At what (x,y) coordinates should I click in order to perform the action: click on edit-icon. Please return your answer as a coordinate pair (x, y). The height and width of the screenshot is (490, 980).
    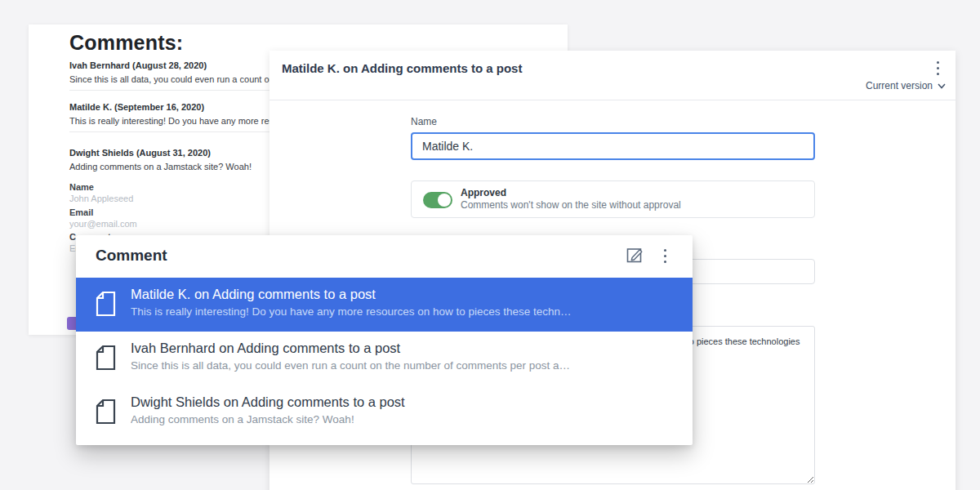
    Looking at the image, I should click on (635, 255).